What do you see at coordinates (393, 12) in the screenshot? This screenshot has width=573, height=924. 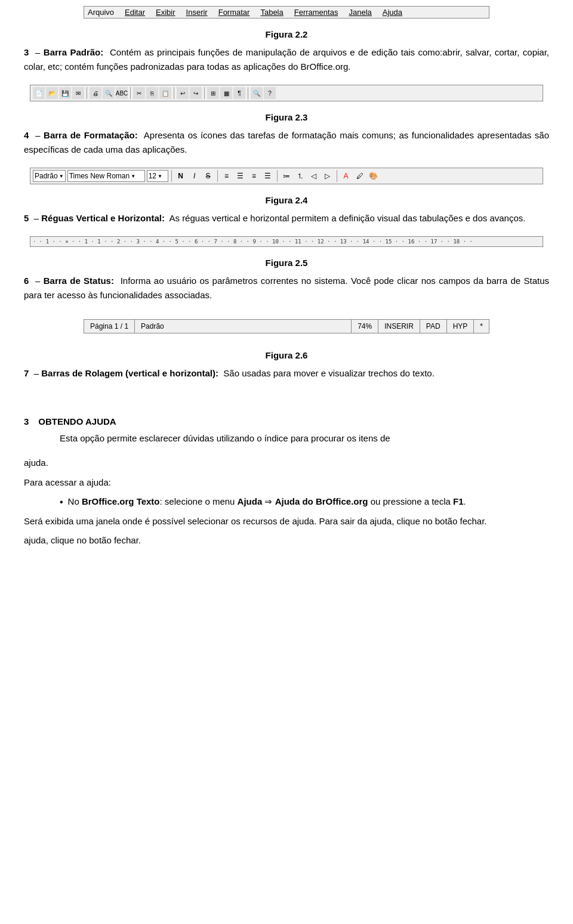 I see `menu-ajuda: Ajuda` at bounding box center [393, 12].